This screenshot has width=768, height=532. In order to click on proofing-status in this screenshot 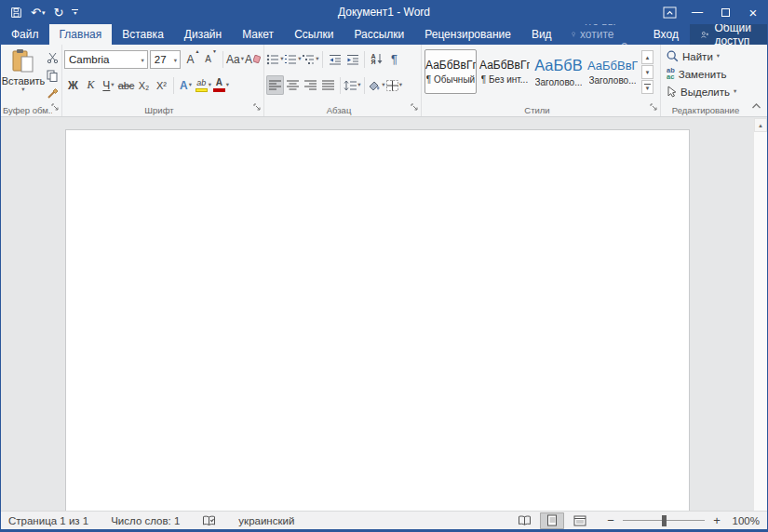, I will do `click(209, 521)`.